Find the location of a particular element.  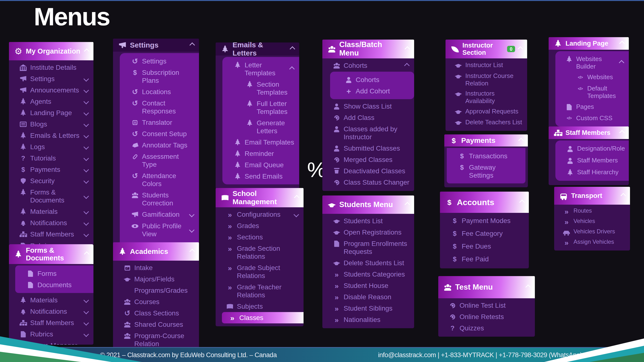

menu-item-assign-vehicles: Assign Vehicles is located at coordinates (592, 242).